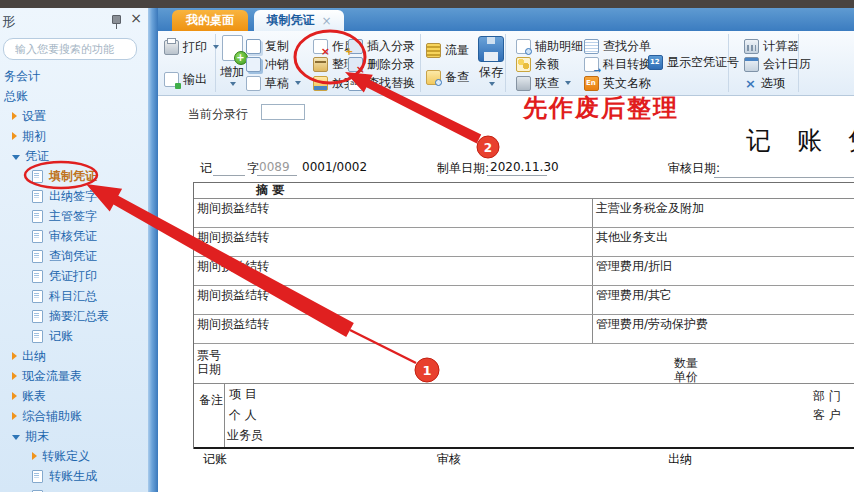  Describe the element at coordinates (299, 20) in the screenshot. I see `tab-fill-voucher: 填制凭证 ×` at that location.